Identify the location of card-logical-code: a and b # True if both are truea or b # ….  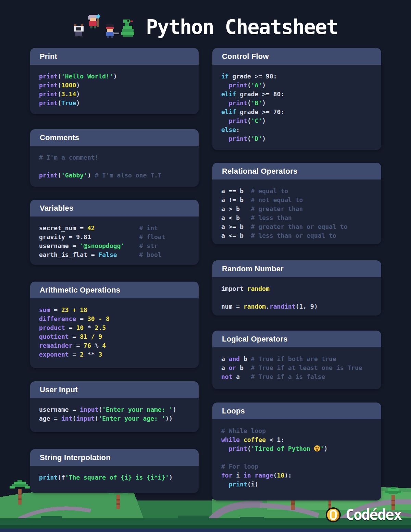
(297, 364).